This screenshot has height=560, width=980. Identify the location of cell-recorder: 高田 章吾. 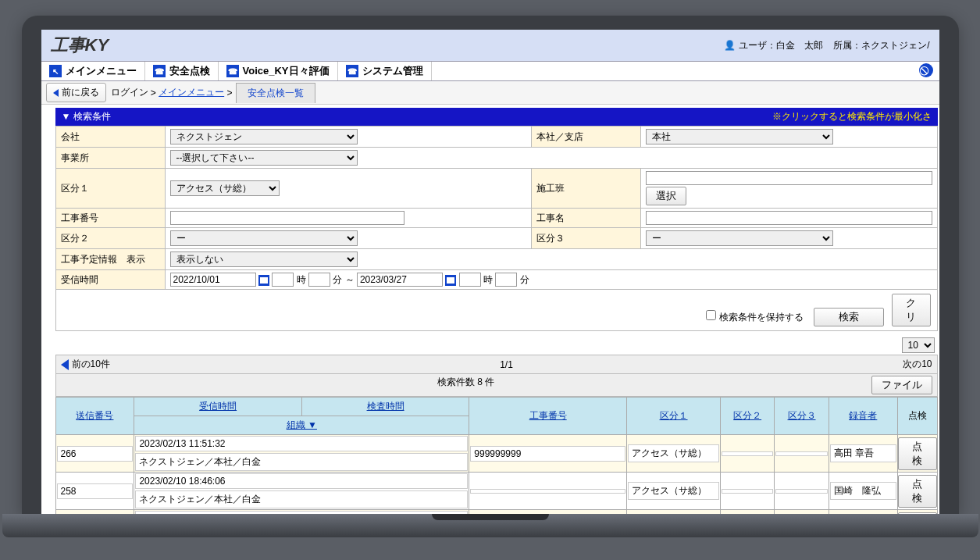
(864, 453).